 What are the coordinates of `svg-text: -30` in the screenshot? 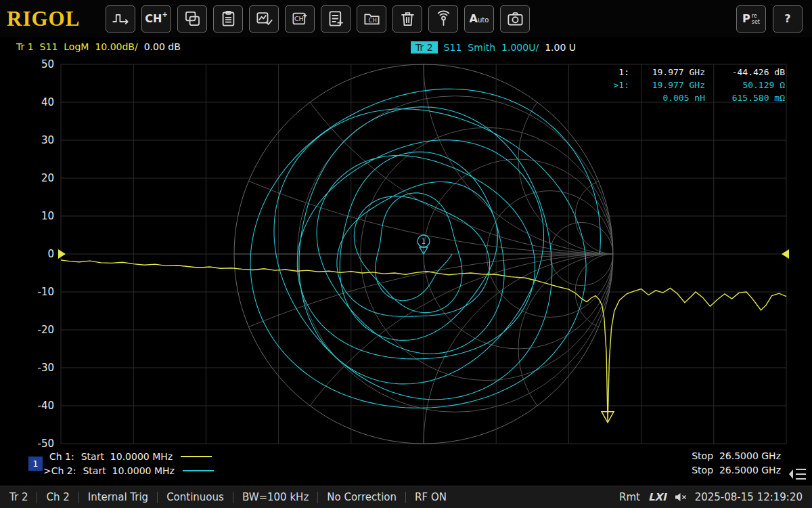 It's located at (46, 368).